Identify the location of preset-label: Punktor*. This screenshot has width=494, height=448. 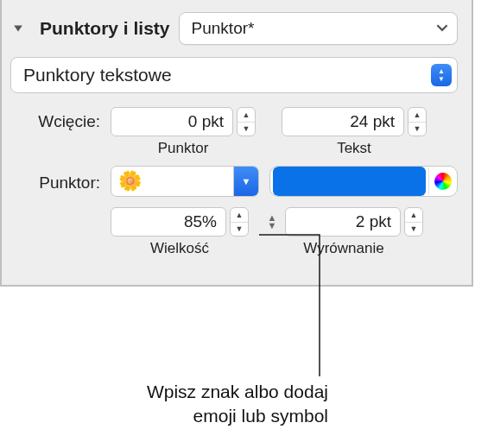
(223, 28).